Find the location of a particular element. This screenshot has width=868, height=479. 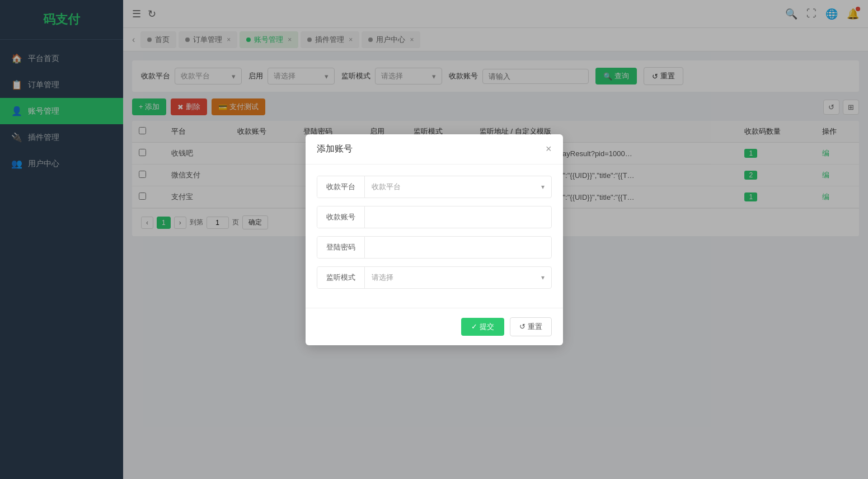

modal-body: 收款平台 收款平台 ▾ 收款账号 登陆密码 监听模式 请选择 is located at coordinates (434, 236).